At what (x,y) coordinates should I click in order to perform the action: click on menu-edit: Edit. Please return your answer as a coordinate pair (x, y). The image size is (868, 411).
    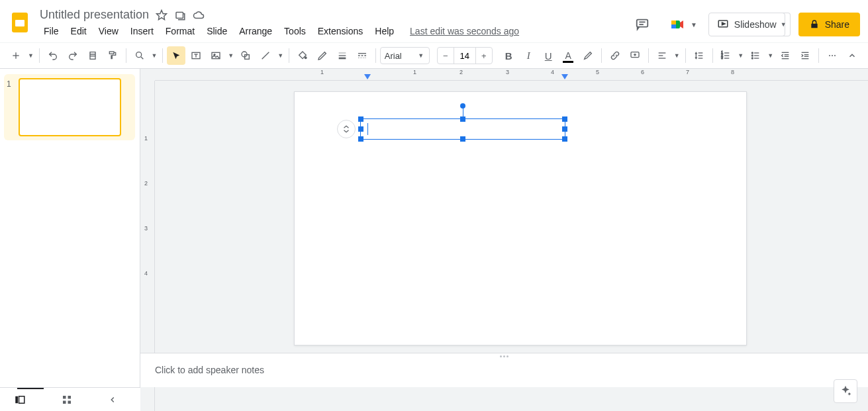
    Looking at the image, I should click on (79, 31).